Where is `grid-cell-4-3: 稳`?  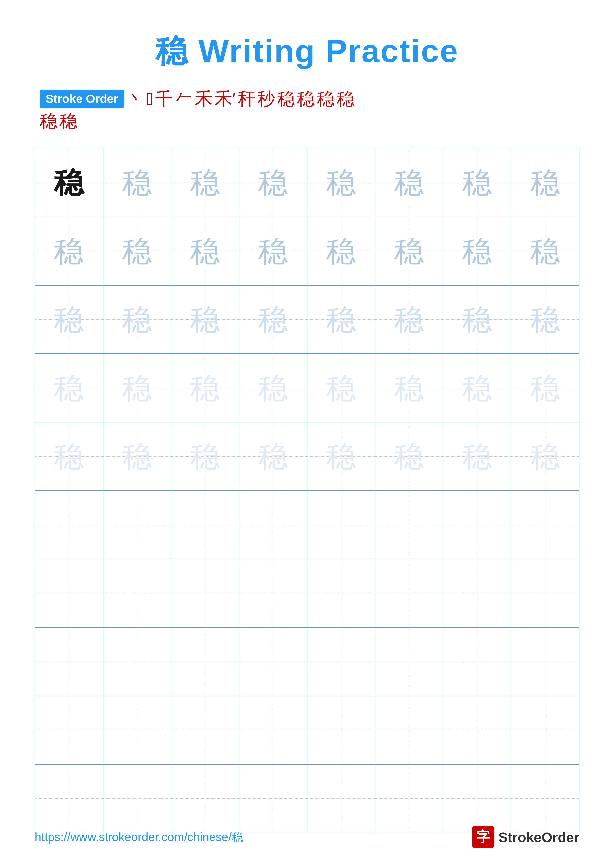 grid-cell-4-3: 稳 is located at coordinates (205, 388).